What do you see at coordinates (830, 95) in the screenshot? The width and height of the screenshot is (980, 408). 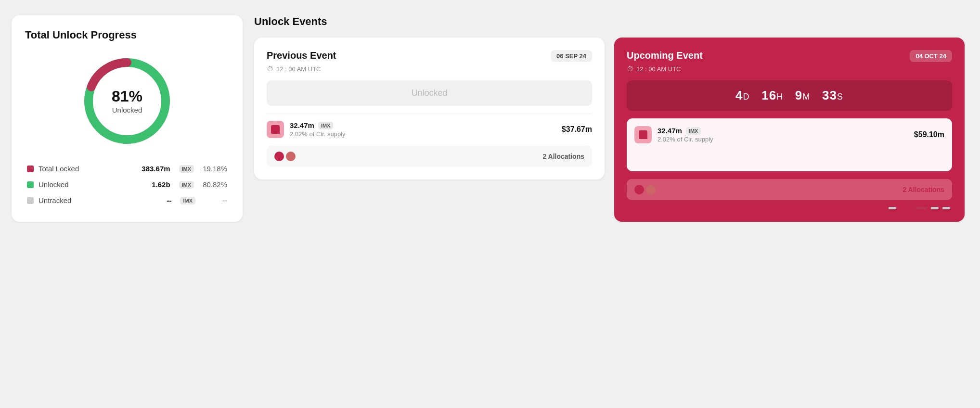 I see `countdown-seconds: 33` at bounding box center [830, 95].